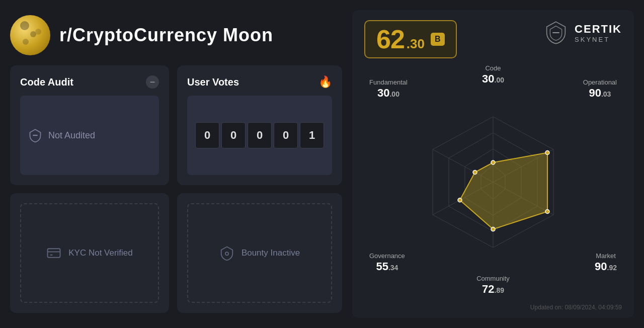 The image size is (644, 328). Describe the element at coordinates (260, 253) in the screenshot. I see `bounty-card: Bounty Inactive` at that location.